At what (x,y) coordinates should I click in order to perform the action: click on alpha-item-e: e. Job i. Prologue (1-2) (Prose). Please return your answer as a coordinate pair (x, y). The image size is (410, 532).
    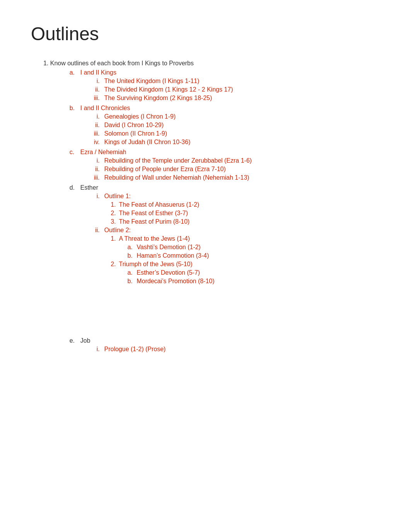
    Looking at the image, I should click on (224, 345).